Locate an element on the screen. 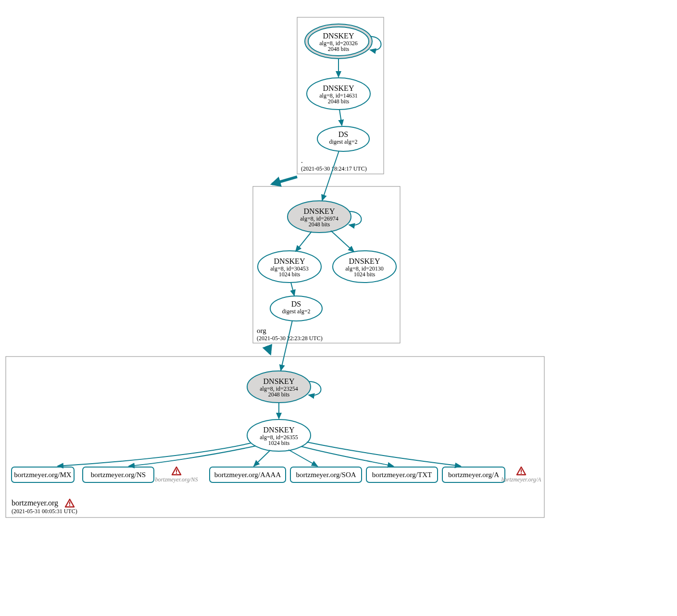  node-org-zsk1: DNSKEY alg=8, id=30453 1024 bits is located at coordinates (289, 267).